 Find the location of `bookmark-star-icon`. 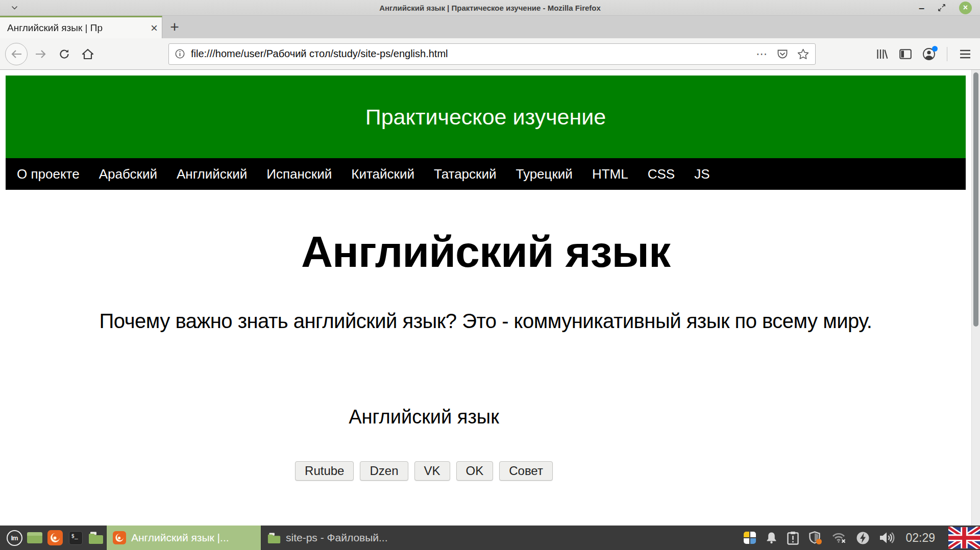

bookmark-star-icon is located at coordinates (803, 54).